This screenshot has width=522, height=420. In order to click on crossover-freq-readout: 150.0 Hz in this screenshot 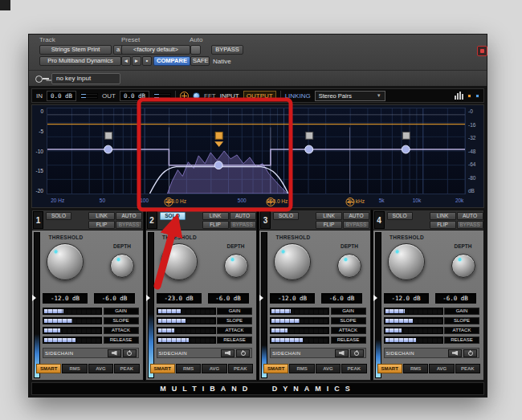, I will do `click(169, 202)`.